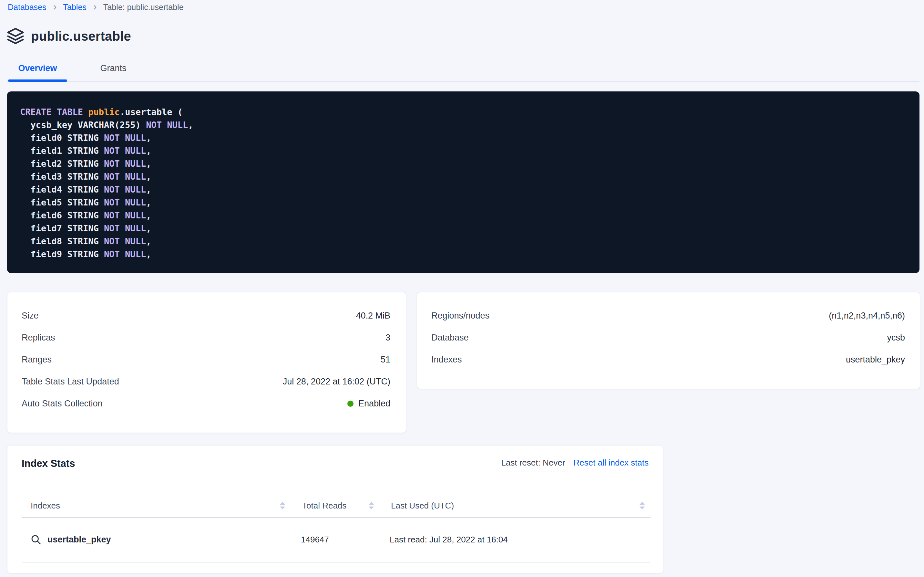  What do you see at coordinates (575, 465) in the screenshot?
I see `index-stats-actions: Last reset: Never Reset all index stats` at bounding box center [575, 465].